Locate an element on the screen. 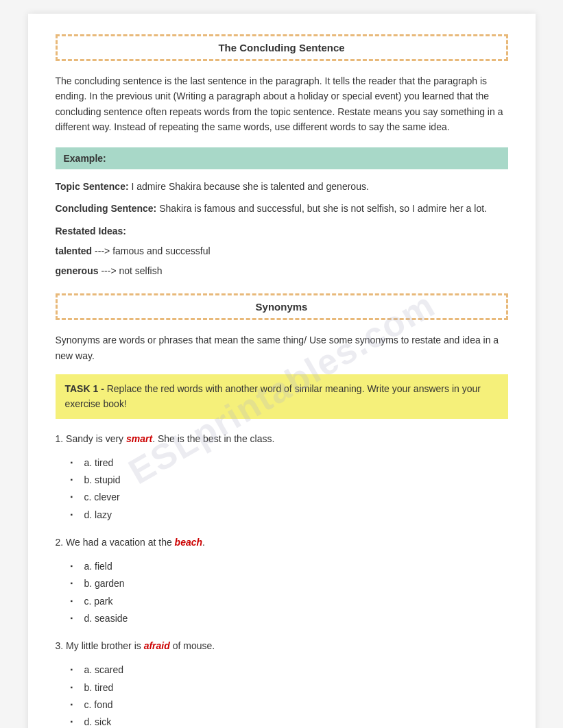 The height and width of the screenshot is (728, 563). q2-keyword: beach is located at coordinates (189, 542).